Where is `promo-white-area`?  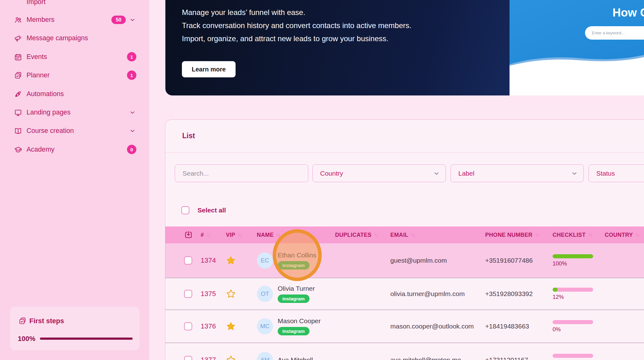
promo-white-area is located at coordinates (577, 80).